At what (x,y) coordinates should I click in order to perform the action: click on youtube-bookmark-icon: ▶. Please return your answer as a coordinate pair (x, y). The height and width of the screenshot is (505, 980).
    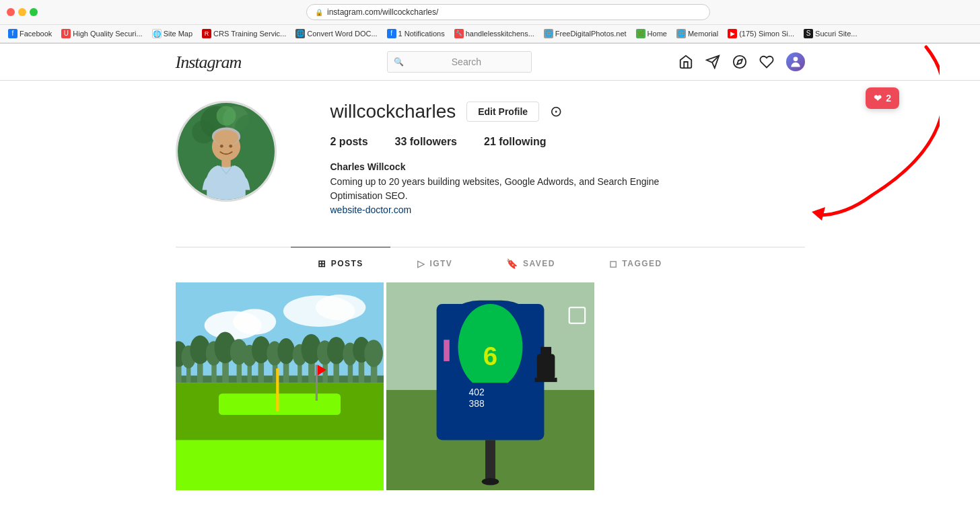
    Looking at the image, I should click on (732, 34).